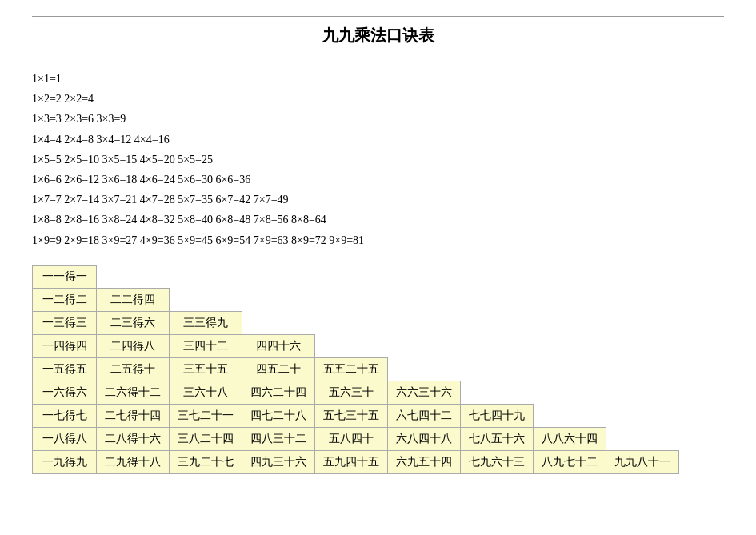  What do you see at coordinates (378, 139) in the screenshot?
I see `arabic-row: 1×4=4 2×4=8 3×4=12 4×4=16` at bounding box center [378, 139].